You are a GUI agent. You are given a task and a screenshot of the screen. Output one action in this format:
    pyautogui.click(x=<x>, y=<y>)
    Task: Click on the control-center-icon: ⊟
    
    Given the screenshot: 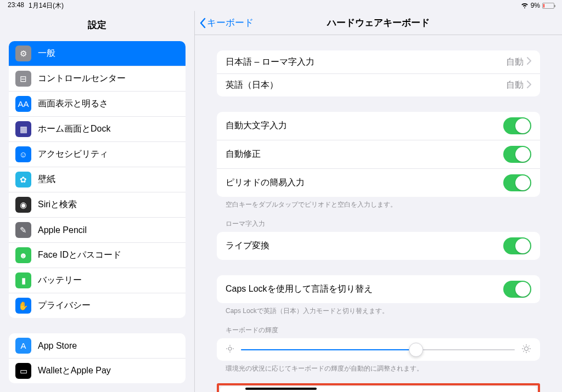 What is the action you would take?
    pyautogui.click(x=23, y=79)
    